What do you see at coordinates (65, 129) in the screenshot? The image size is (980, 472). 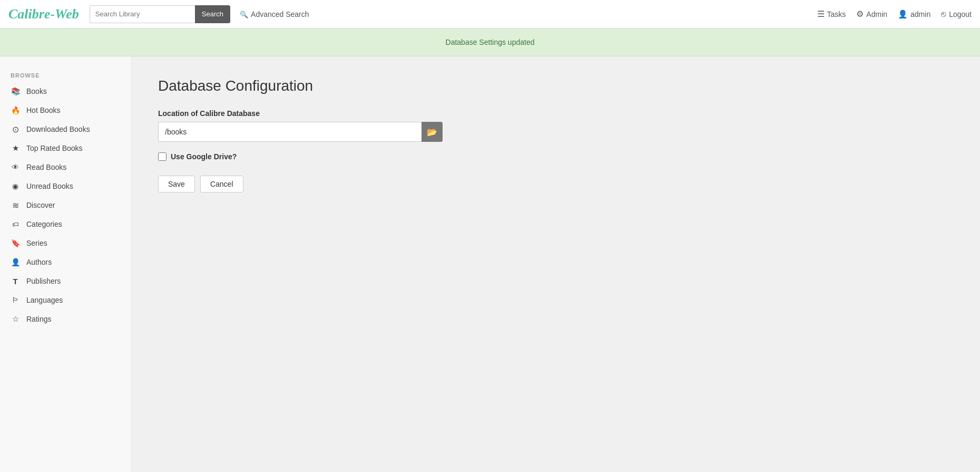 I see `sidebar-item-downloaded-books: Downloaded Books` at bounding box center [65, 129].